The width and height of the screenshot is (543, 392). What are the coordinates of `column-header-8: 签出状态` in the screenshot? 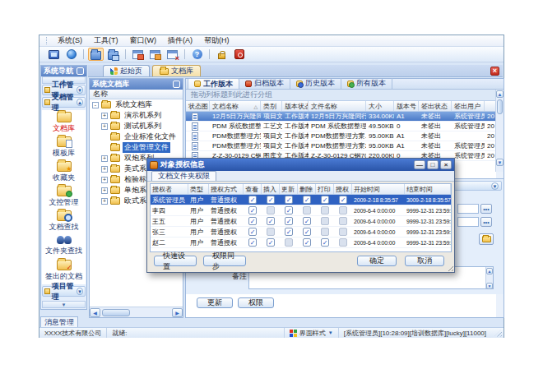 It's located at (435, 106).